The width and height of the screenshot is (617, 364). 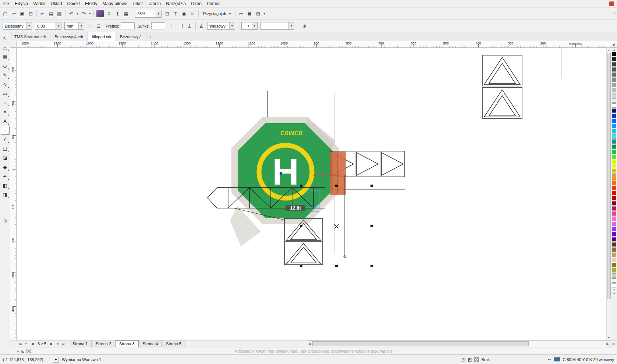 I want to click on suffix-input, so click(x=158, y=26).